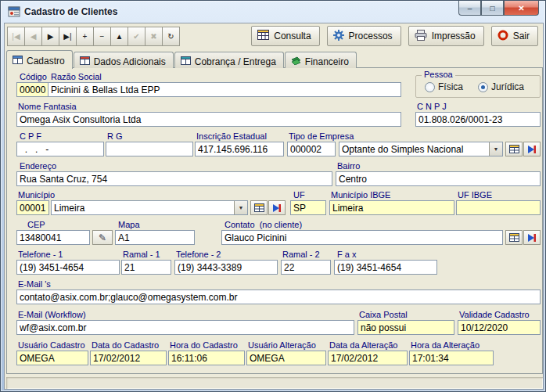  Describe the element at coordinates (84, 36) in the screenshot. I see `nav-insert-button: +` at that location.